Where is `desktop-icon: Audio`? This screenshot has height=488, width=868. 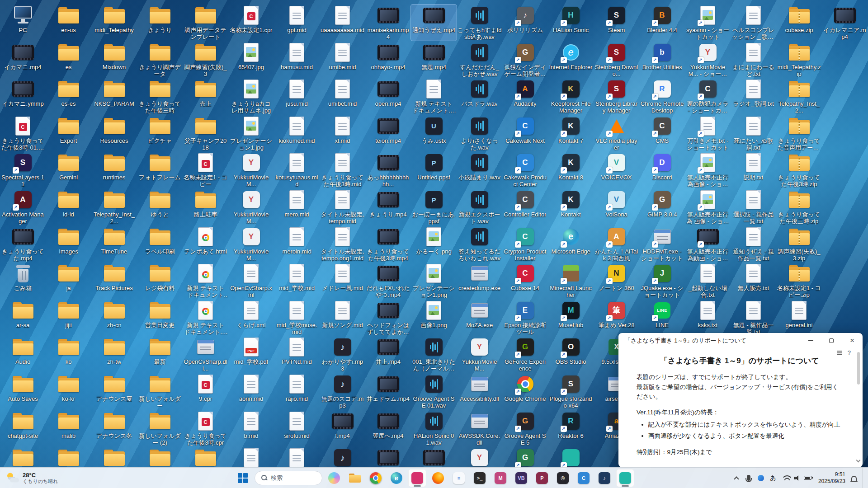 desktop-icon: Audio is located at coordinates (23, 354).